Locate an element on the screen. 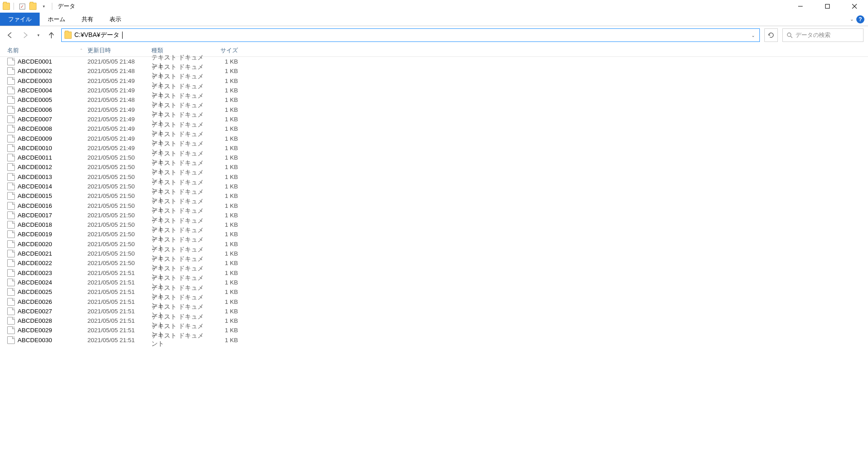 This screenshot has height=449, width=868. address-history-dropdown: ⌄ is located at coordinates (753, 35).